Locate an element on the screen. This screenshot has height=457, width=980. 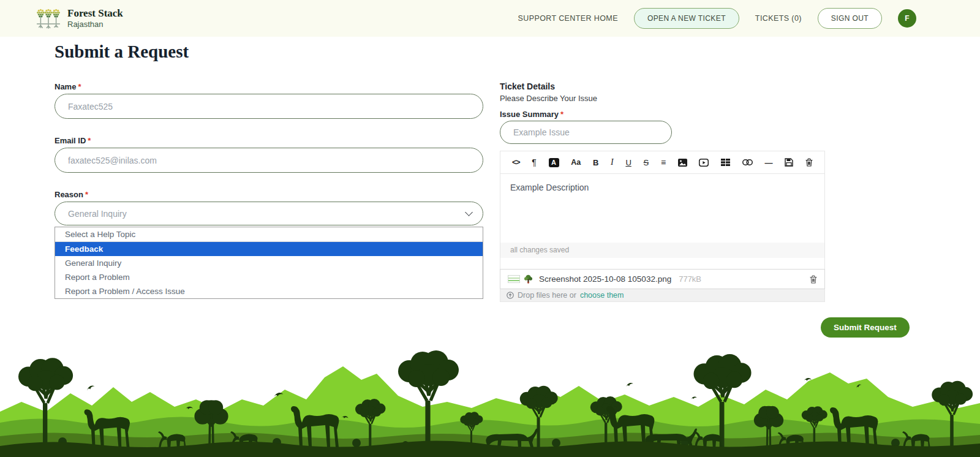
description-textarea: Example Description is located at coordinates (663, 208).